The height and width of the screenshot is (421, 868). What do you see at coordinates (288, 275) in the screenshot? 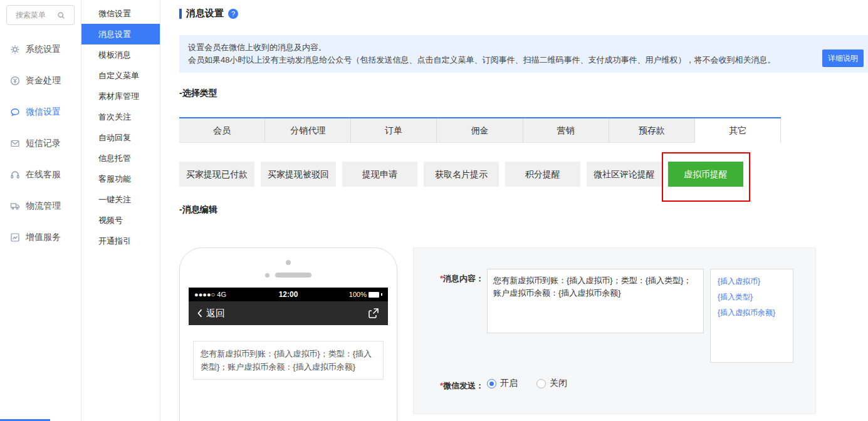
I see `phone-speaker` at bounding box center [288, 275].